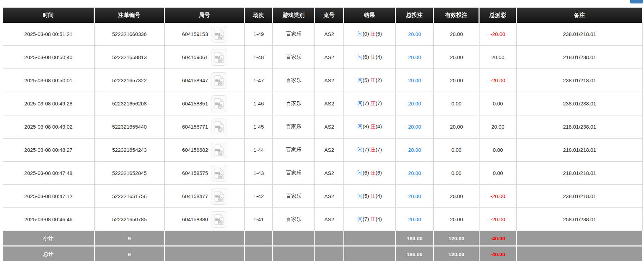 This screenshot has height=261, width=644. Describe the element at coordinates (370, 174) in the screenshot. I see `cell-result: 闲(6) 庄(6)` at that location.